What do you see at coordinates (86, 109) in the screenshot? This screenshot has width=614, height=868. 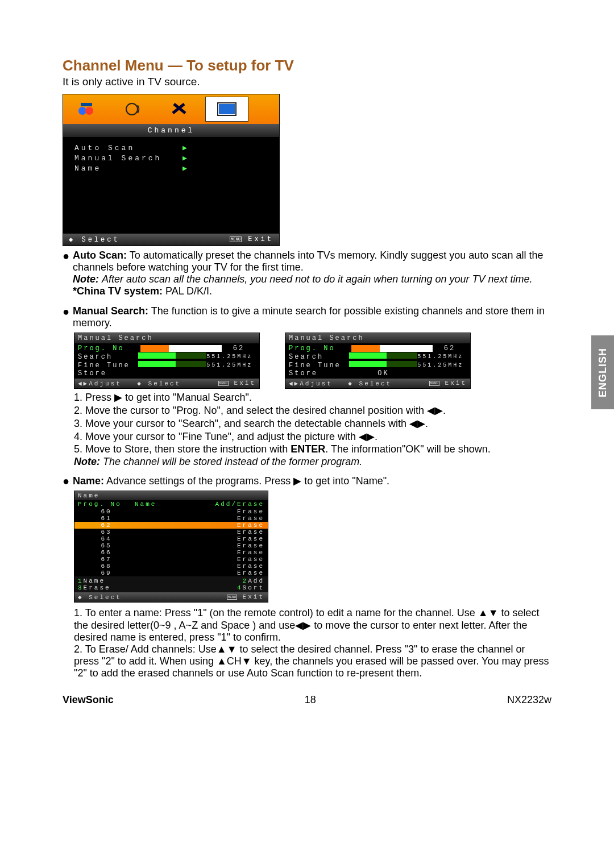 I see `picture-icon` at bounding box center [86, 109].